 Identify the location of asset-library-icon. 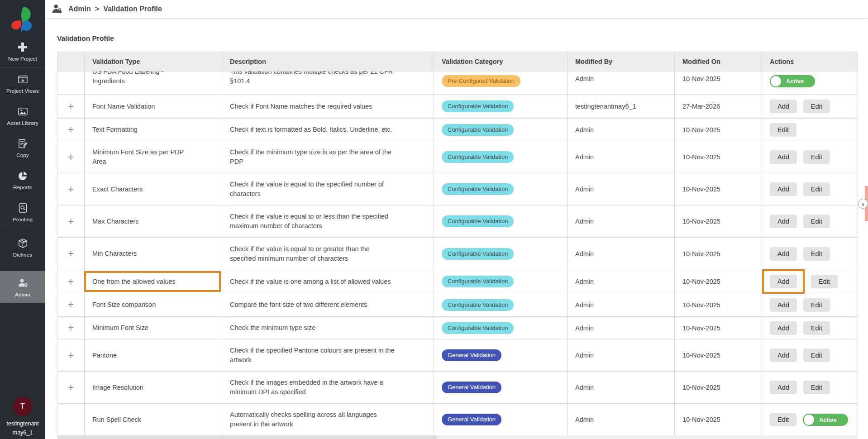
(23, 111).